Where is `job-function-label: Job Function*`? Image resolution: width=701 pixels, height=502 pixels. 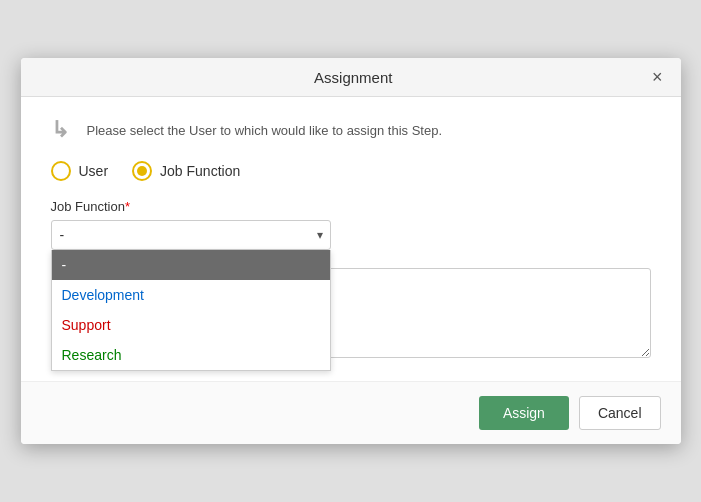 job-function-label: Job Function* is located at coordinates (351, 206).